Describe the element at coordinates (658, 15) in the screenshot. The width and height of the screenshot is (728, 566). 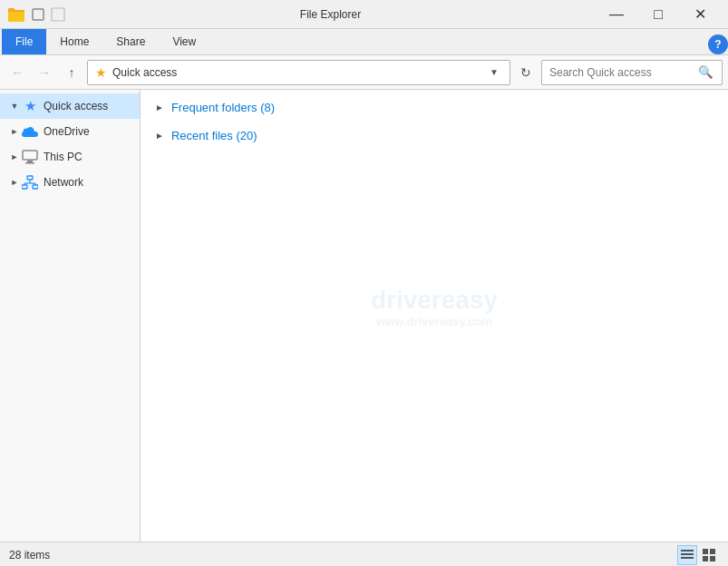
I see `maximize-button: □` at that location.